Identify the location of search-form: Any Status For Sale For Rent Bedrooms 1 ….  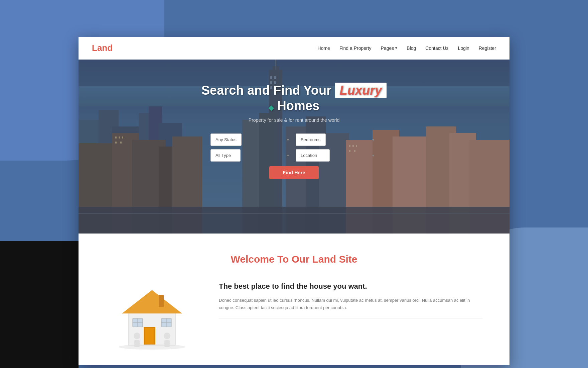
(294, 156).